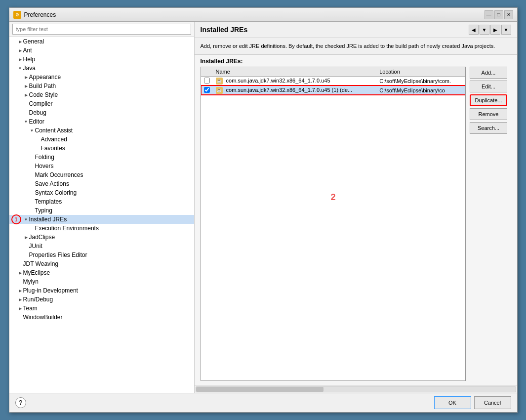 Image resolution: width=526 pixels, height=420 pixels. I want to click on scrollbar-thumb, so click(260, 389).